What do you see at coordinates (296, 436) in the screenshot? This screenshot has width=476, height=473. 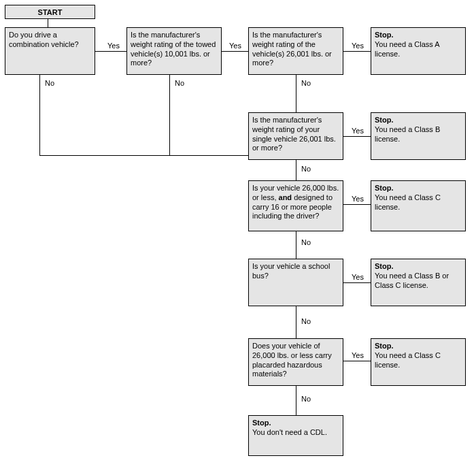 I see `stop-no-cdl: Stop. You don't need a CDL.` at bounding box center [296, 436].